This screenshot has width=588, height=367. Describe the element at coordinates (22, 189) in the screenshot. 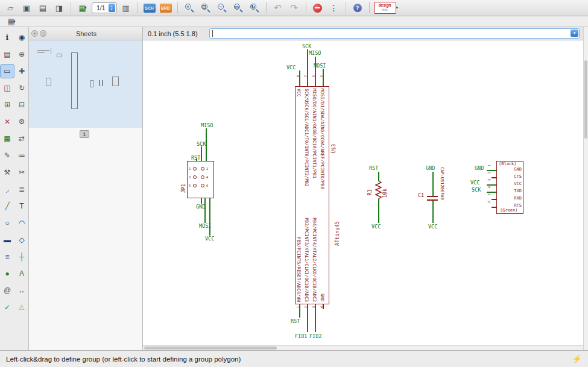

I see `invoke-tool: ≣` at that location.